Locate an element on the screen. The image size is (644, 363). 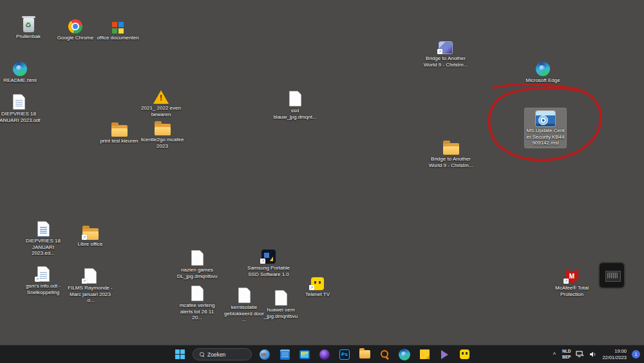
photos-icon is located at coordinates (305, 355).